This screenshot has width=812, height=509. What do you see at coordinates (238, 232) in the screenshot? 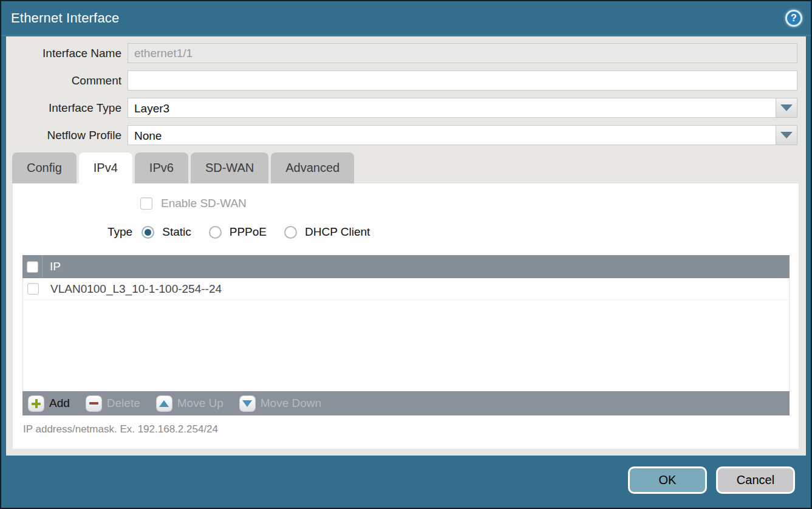
I see `radio-option-pppoe: PPPoE` at bounding box center [238, 232].